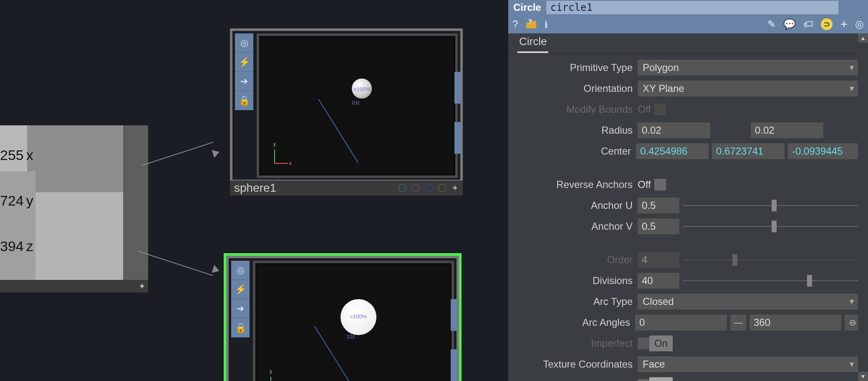 This screenshot has height=381, width=868. Describe the element at coordinates (772, 281) in the screenshot. I see `divisions-slider` at that location.